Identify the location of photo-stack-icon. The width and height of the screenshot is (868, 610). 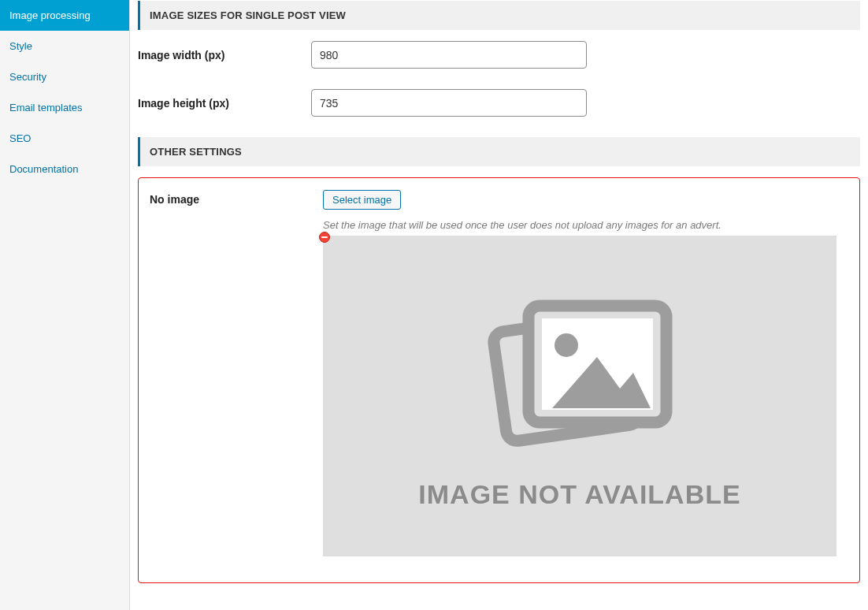
(580, 367).